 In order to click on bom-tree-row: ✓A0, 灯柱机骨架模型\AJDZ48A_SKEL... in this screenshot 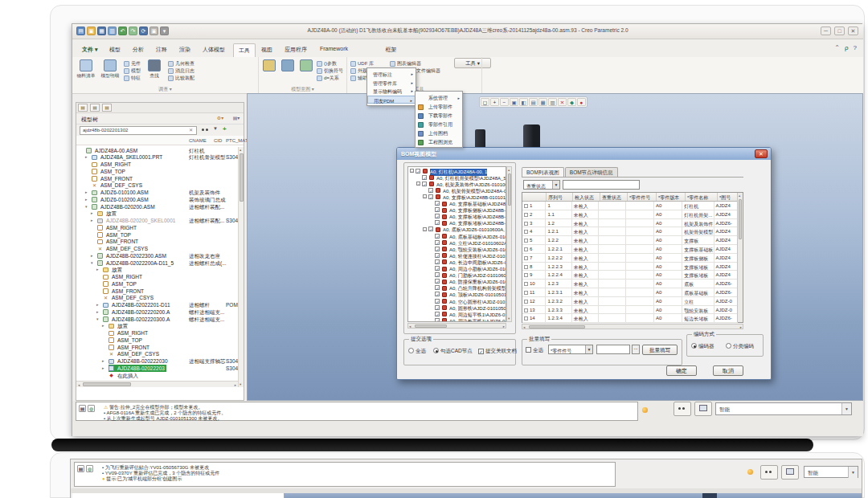, I will do `click(457, 178)`.